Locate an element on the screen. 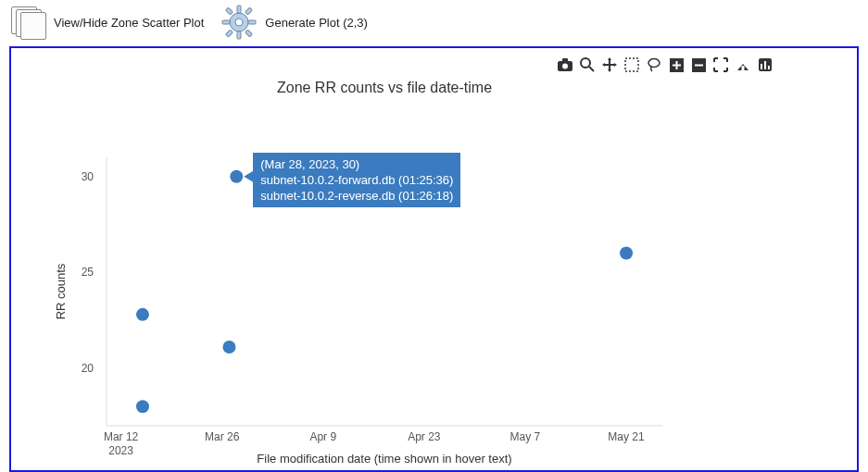  hover-line-1: (Mar 28, 2023, 30) is located at coordinates (357, 165).